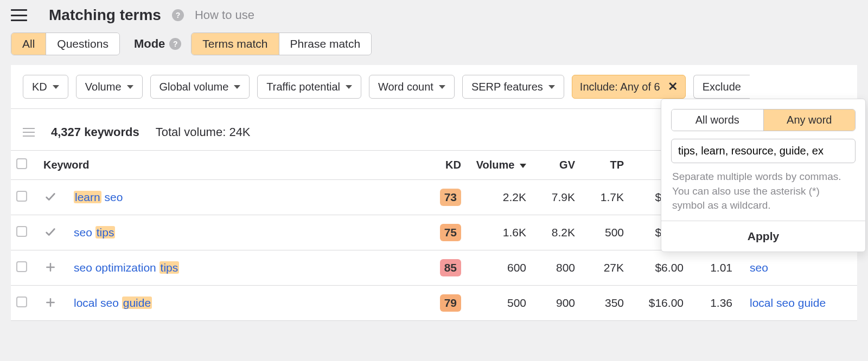 The height and width of the screenshot is (361, 868). I want to click on cell-gv: 7.9K, so click(556, 197).